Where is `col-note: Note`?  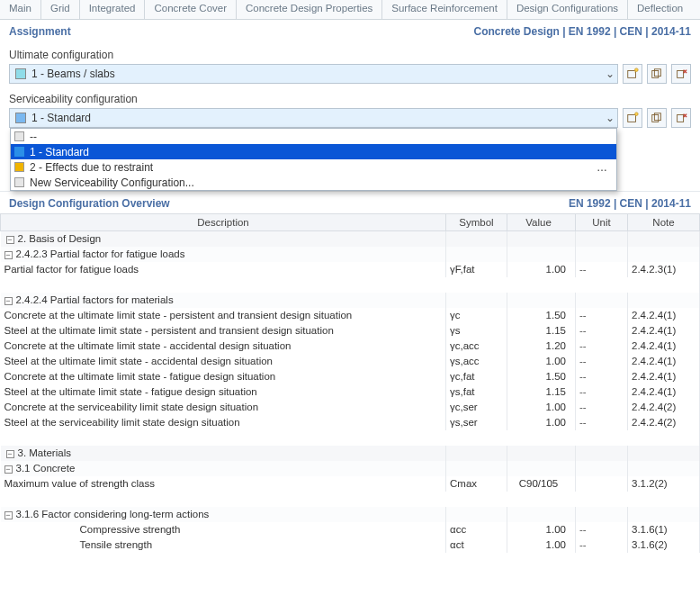
col-note: Note is located at coordinates (664, 223).